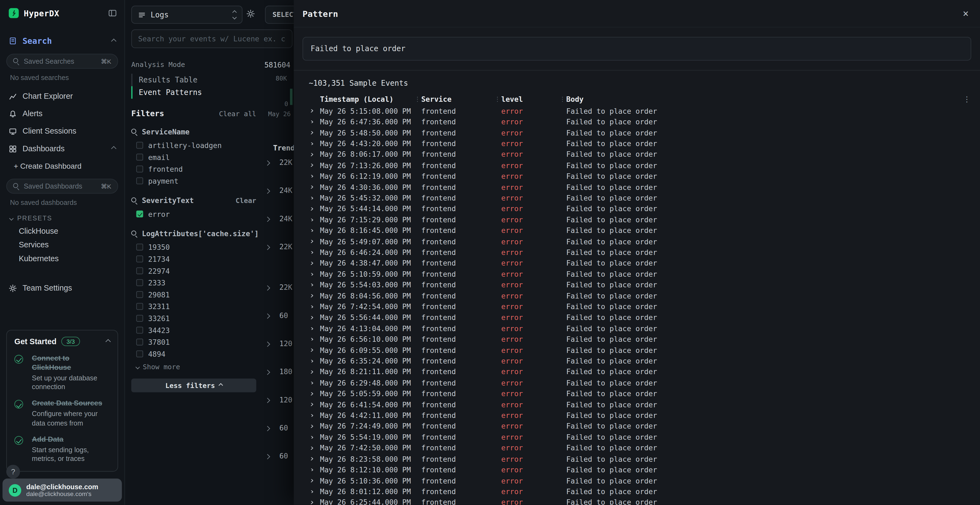 The image size is (980, 505). What do you see at coordinates (638, 501) in the screenshot?
I see `event-row: May 26 6:25:44.000 PM frontend error Fai…` at bounding box center [638, 501].